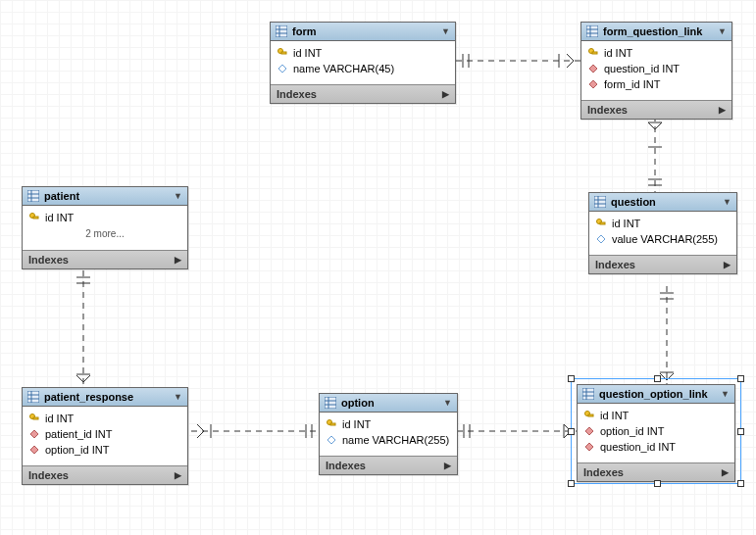 This screenshot has height=535, width=756. What do you see at coordinates (105, 233) in the screenshot?
I see `more-columns: 2 more...` at bounding box center [105, 233].